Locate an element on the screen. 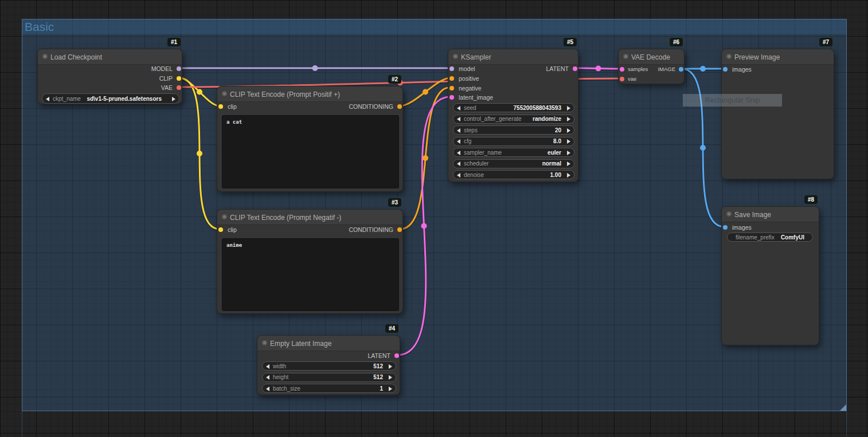 The height and width of the screenshot is (437, 868). widget-control-after-generate: control_after_generaterandomize is located at coordinates (514, 119).